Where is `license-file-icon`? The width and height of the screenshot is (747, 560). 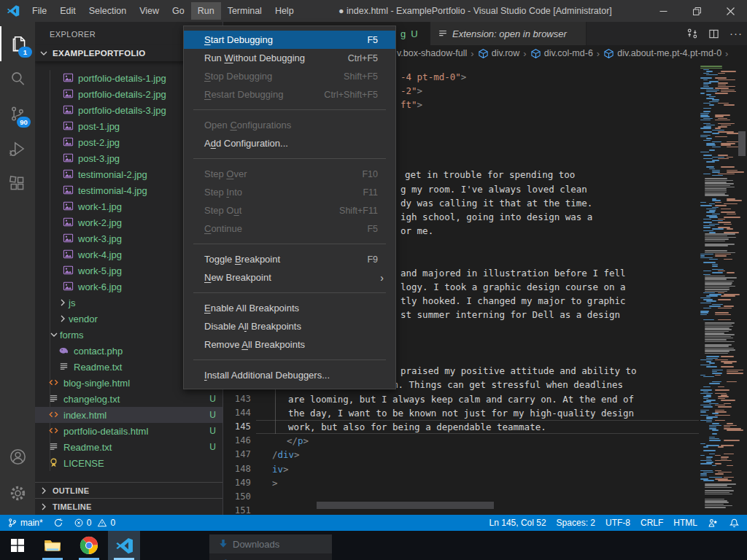 license-file-icon is located at coordinates (54, 463).